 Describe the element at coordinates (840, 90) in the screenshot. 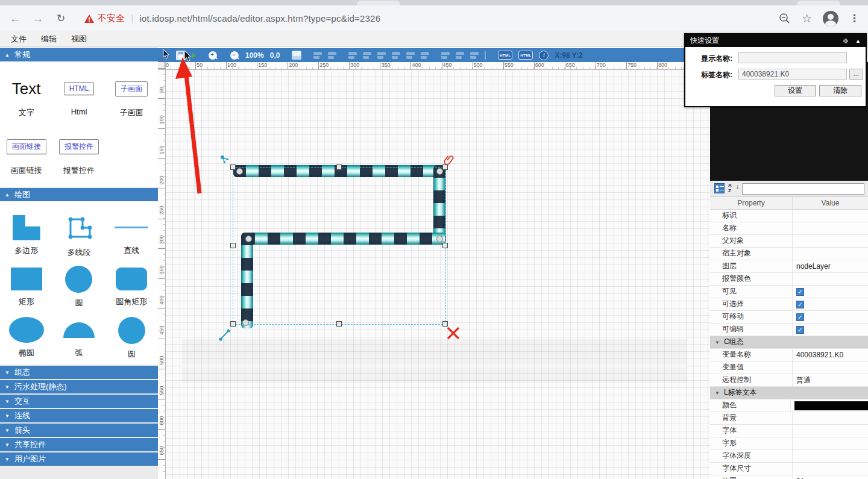

I see `clear-button: 清除` at that location.